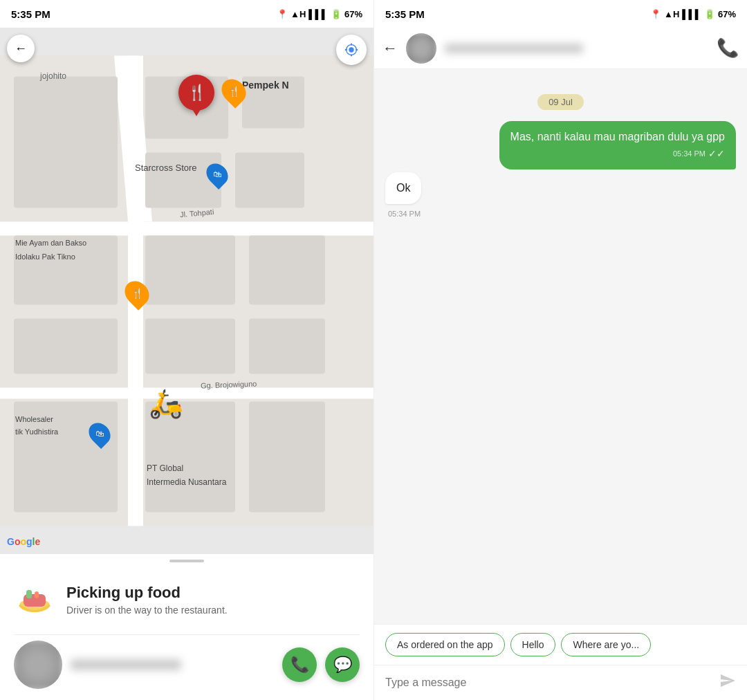 The width and height of the screenshot is (747, 700). I want to click on back-button-map: ←, so click(21, 48).